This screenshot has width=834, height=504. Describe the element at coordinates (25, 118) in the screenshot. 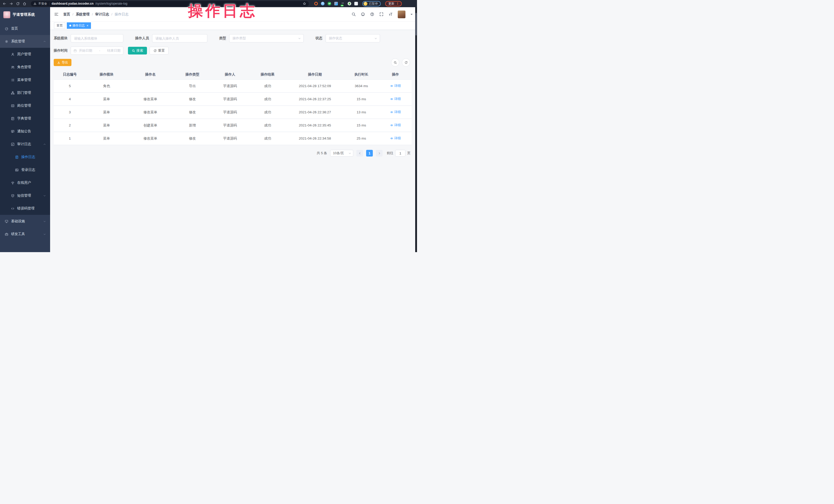

I see `sidebar-item-dictionary: 字典管理` at that location.